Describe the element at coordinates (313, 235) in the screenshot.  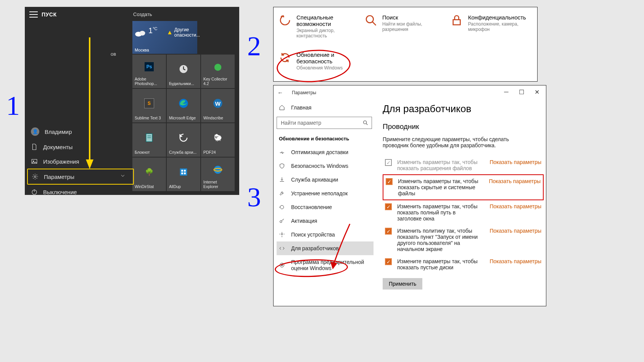
I see `nav-label: Поиск устройства` at that location.